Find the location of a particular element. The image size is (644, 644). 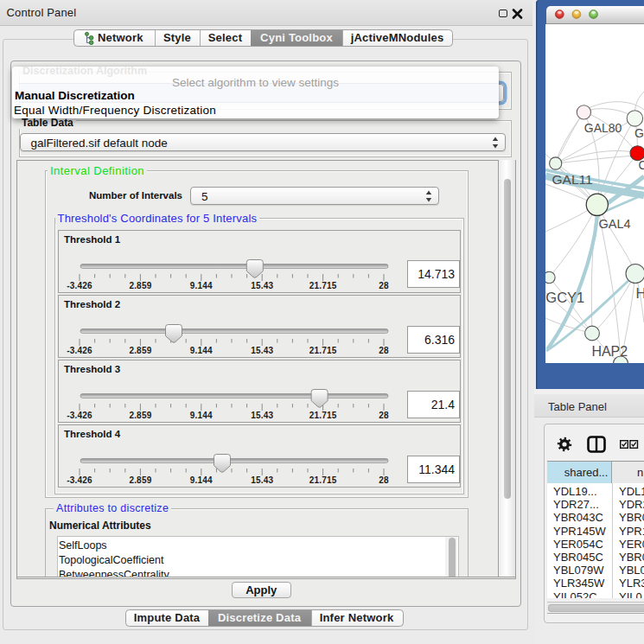

svg-text: GAL4 is located at coordinates (615, 224).